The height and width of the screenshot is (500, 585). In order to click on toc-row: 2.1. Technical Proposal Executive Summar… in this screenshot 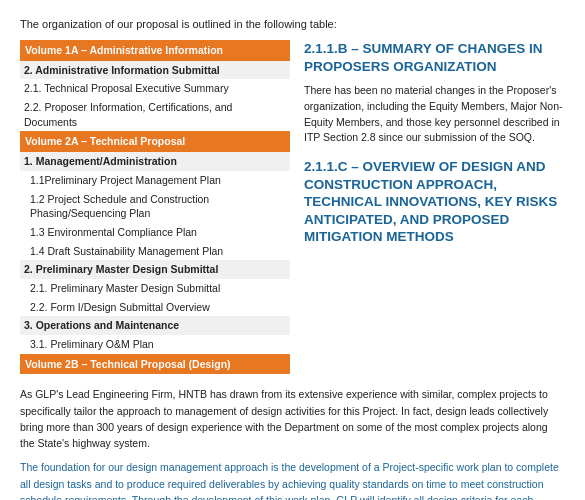, I will do `click(155, 88)`.